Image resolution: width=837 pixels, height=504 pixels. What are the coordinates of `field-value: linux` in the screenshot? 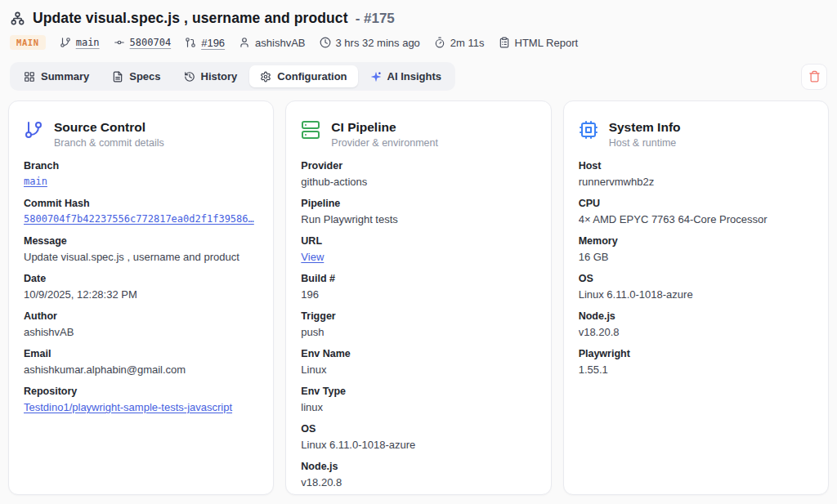 It's located at (418, 407).